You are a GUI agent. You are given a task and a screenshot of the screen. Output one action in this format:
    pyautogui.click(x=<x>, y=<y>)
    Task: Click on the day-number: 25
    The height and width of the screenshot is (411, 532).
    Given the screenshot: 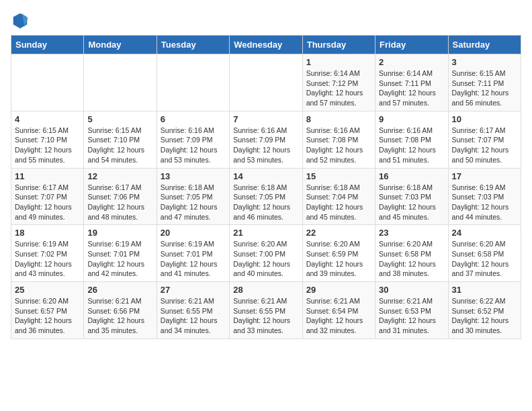 What is the action you would take?
    pyautogui.click(x=47, y=290)
    